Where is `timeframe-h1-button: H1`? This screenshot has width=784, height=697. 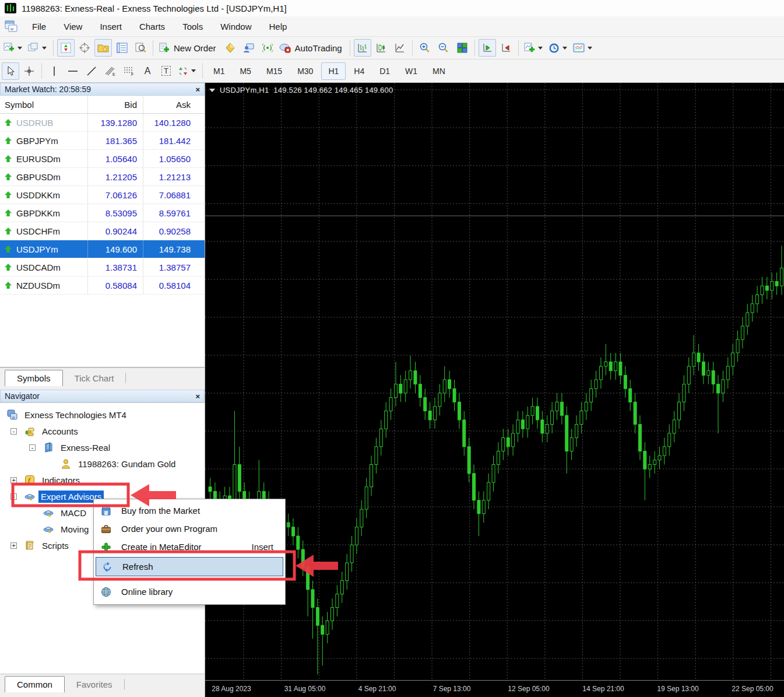
timeframe-h1-button: H1 is located at coordinates (333, 71).